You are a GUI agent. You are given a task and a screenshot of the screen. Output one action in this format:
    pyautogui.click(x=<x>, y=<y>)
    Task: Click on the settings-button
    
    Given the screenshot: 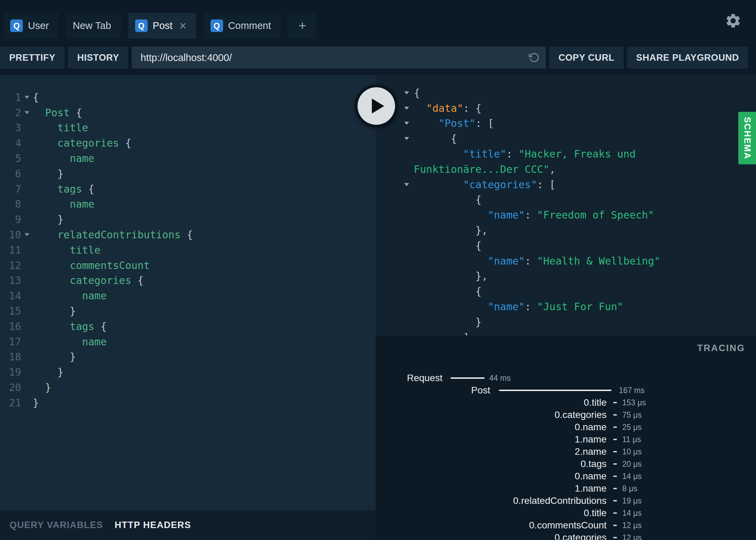 What is the action you would take?
    pyautogui.click(x=733, y=21)
    